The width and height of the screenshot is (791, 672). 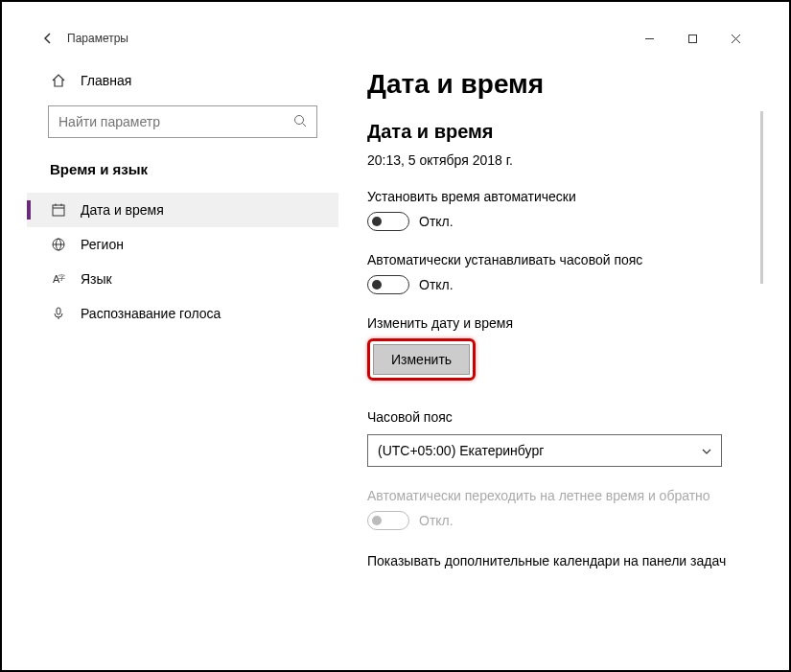 I want to click on auto-tz-label: Автоматически устанавливать часовой пояс, so click(x=562, y=260).